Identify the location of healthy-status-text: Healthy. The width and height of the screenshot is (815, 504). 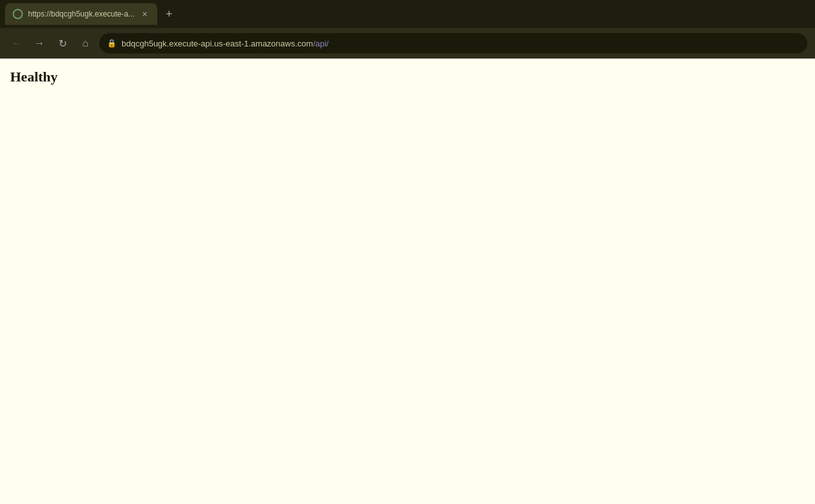
(34, 76).